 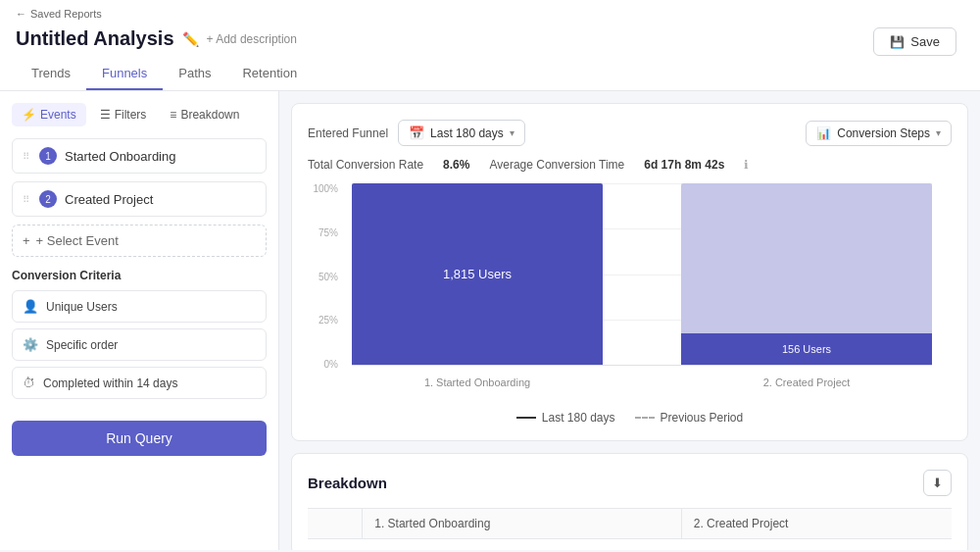 What do you see at coordinates (462, 133) in the screenshot?
I see `date-range-selector: 📅 Last 180 days ▾` at bounding box center [462, 133].